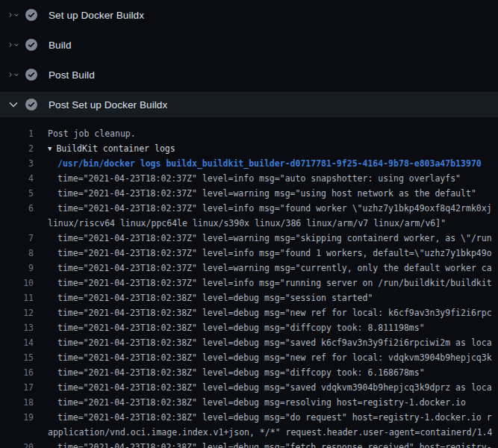 This screenshot has height=448, width=498. What do you see at coordinates (249, 402) in the screenshot?
I see `log-line: 18 time="2021-04-23T18:02:38Z" level=deb…` at bounding box center [249, 402].